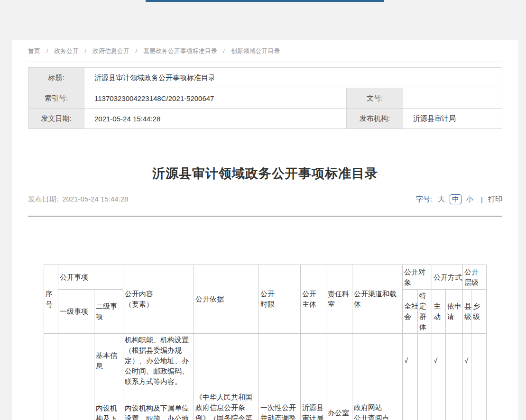 The image size is (526, 420). What do you see at coordinates (56, 78) in the screenshot?
I see `meta-title-label: 标题:` at bounding box center [56, 78].